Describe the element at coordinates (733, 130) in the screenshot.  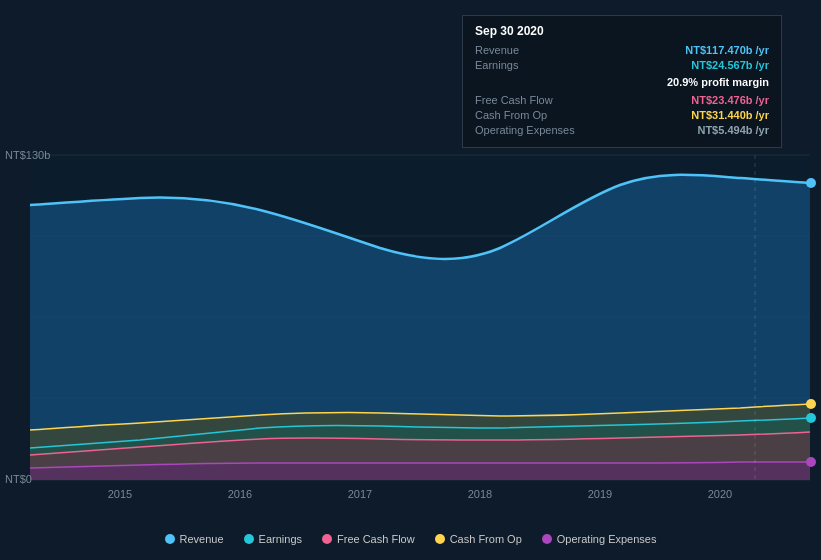
I see `tooltip-value-opex: NT$5.494b /yr` at that location.